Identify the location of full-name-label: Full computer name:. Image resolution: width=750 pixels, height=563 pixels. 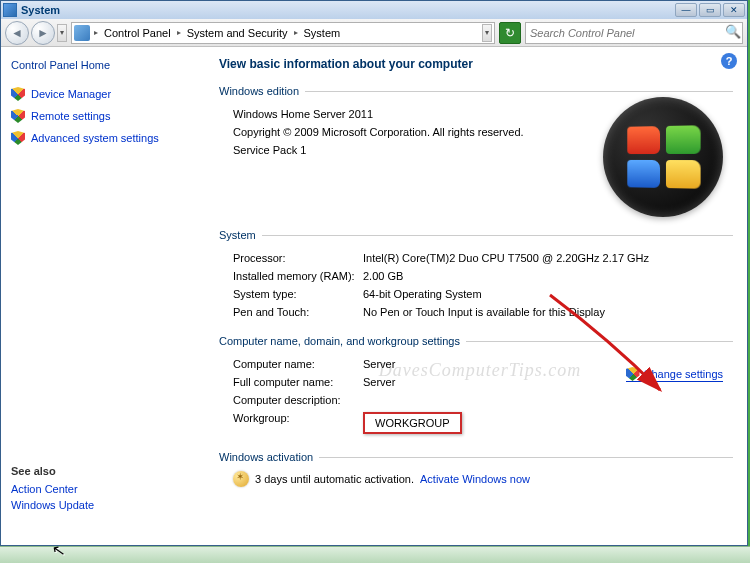
(298, 382).